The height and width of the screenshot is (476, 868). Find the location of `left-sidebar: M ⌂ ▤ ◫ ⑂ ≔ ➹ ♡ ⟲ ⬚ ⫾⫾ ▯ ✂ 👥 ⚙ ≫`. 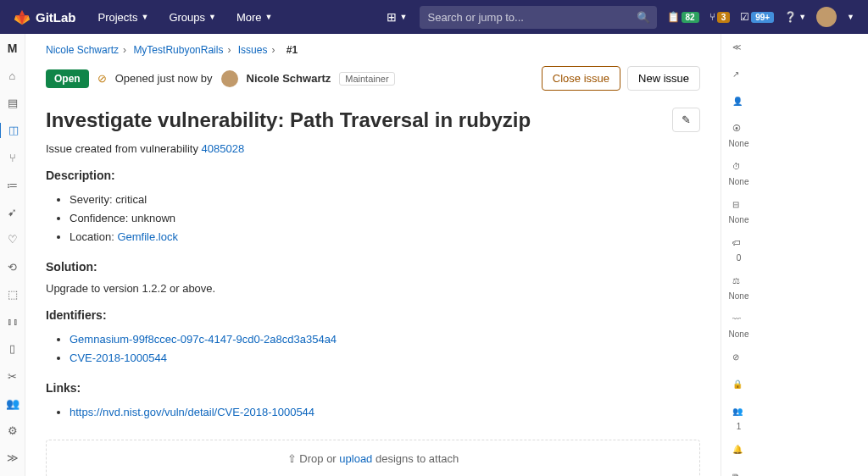

left-sidebar: M ⌂ ▤ ◫ ⑂ ≔ ➹ ♡ ⟲ ⬚ ⫾⫾ ▯ ✂ 👥 ⚙ ≫ is located at coordinates (13, 255).